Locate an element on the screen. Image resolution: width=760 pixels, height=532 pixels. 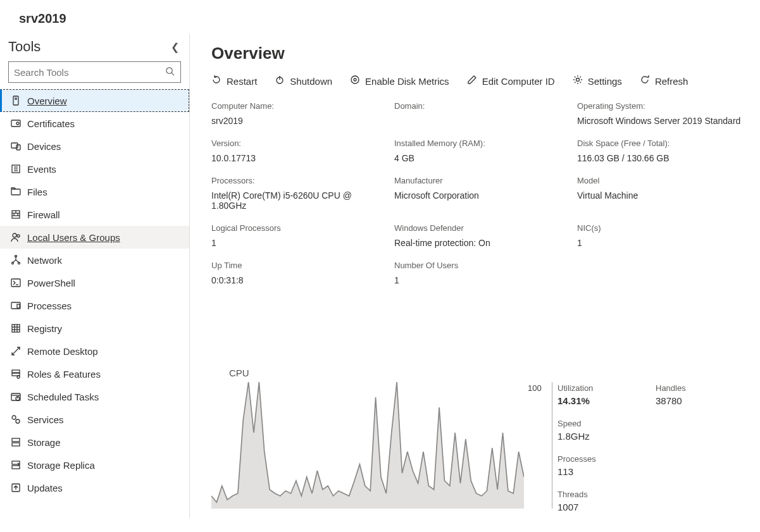
server-icon is located at coordinates (19, 101).